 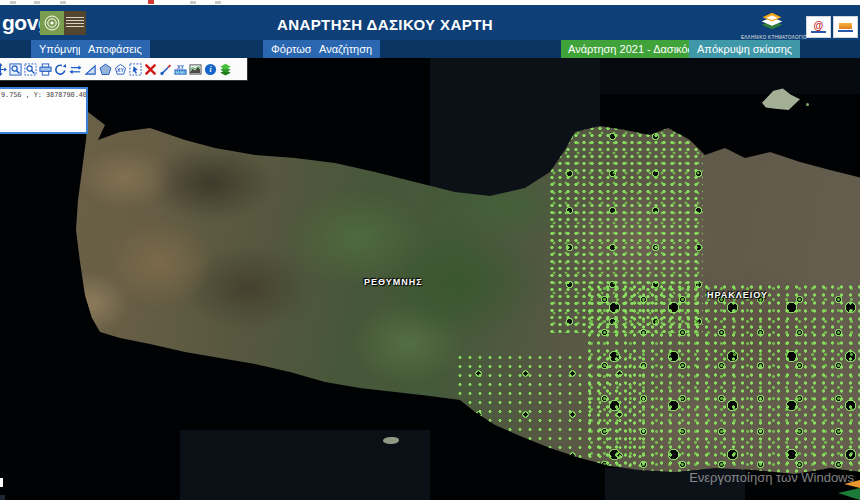 What do you see at coordinates (848, 489) in the screenshot?
I see `cadastre-corner-logo` at bounding box center [848, 489].